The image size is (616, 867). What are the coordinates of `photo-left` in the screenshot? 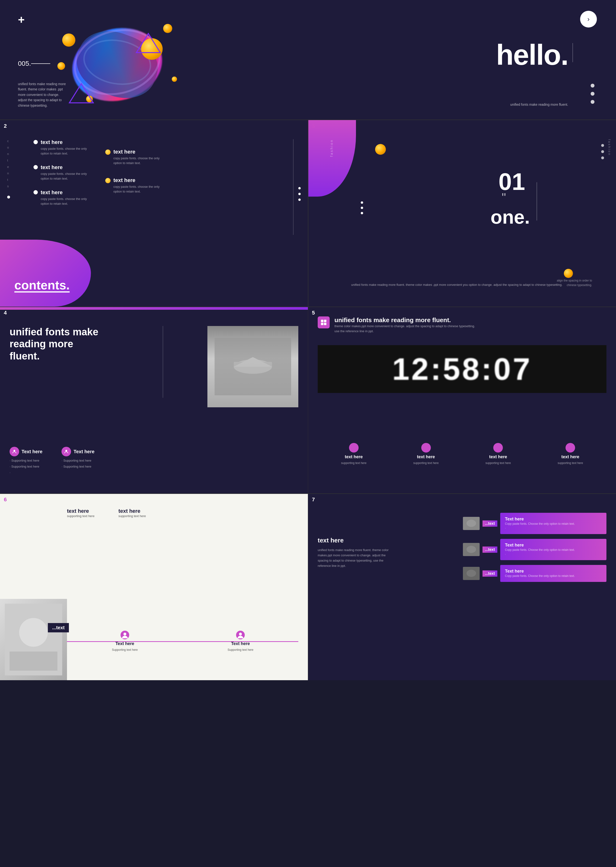 It's located at (33, 639).